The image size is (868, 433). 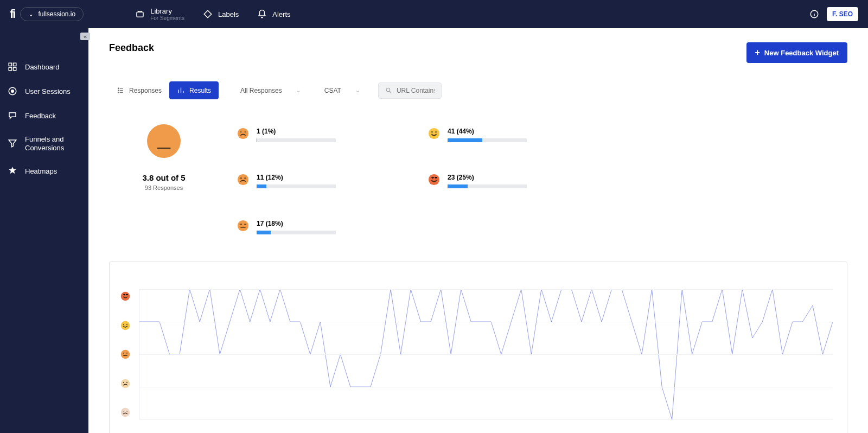 I want to click on xtick: 2023-09-20, so click(x=788, y=428).